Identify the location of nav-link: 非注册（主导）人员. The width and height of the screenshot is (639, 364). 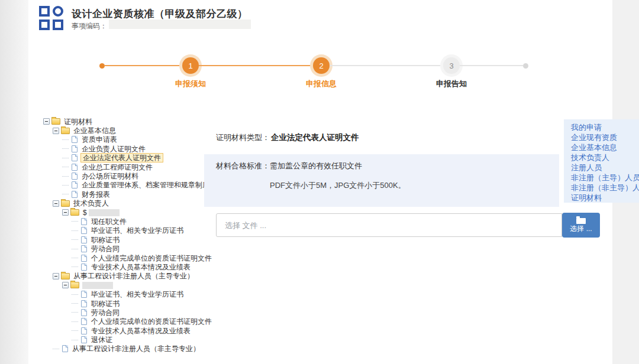
(605, 177).